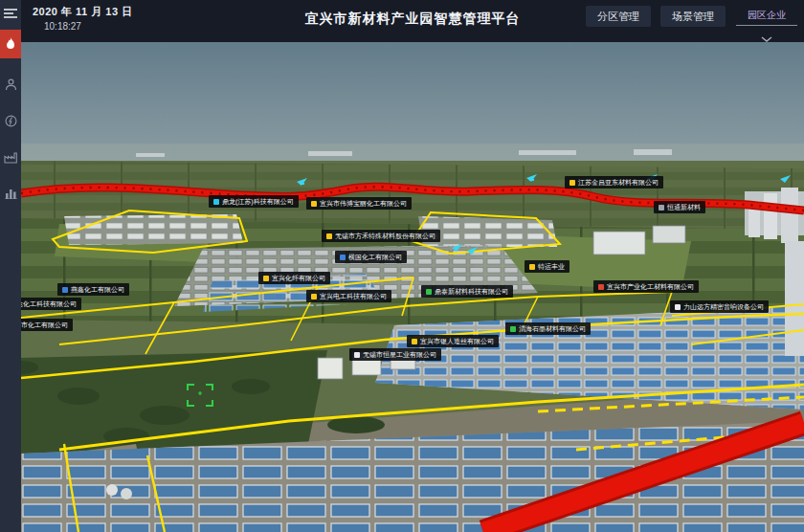  What do you see at coordinates (767, 25) in the screenshot?
I see `dropdown-underline` at bounding box center [767, 25].